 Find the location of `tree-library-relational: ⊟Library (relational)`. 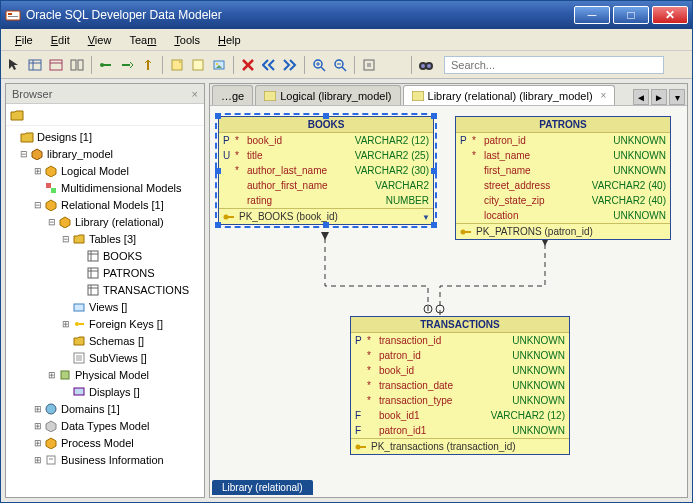

tree-library-relational: ⊟Library (relational) is located at coordinates (105, 222).